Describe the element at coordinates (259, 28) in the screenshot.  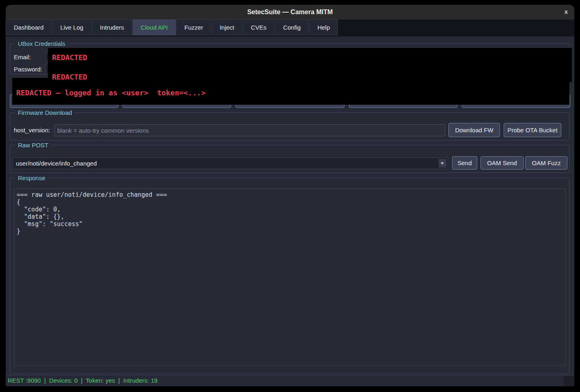
I see `tab-cves: CVEs` at that location.